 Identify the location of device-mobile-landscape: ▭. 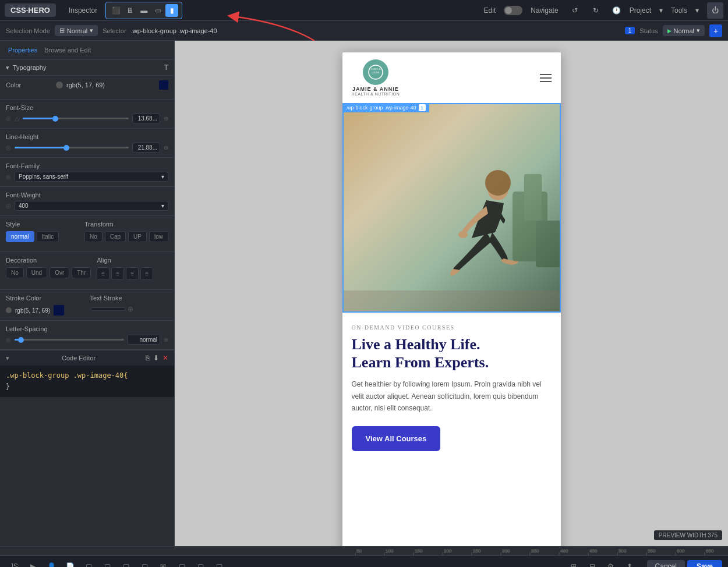
(158, 10).